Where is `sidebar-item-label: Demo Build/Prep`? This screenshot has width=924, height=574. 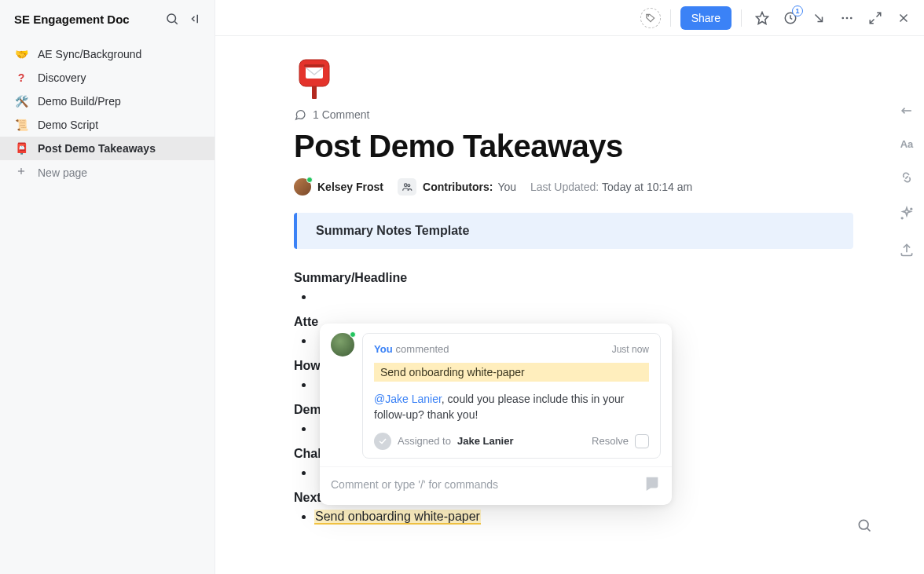
sidebar-item-label: Demo Build/Prep is located at coordinates (79, 101).